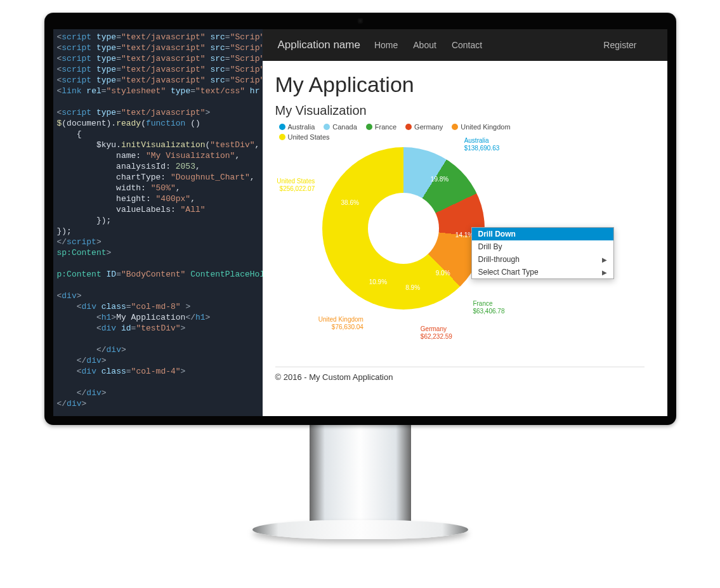 The height and width of the screenshot is (588, 720). What do you see at coordinates (443, 273) in the screenshot?
I see `slice-pct-label: 9.0%` at bounding box center [443, 273].